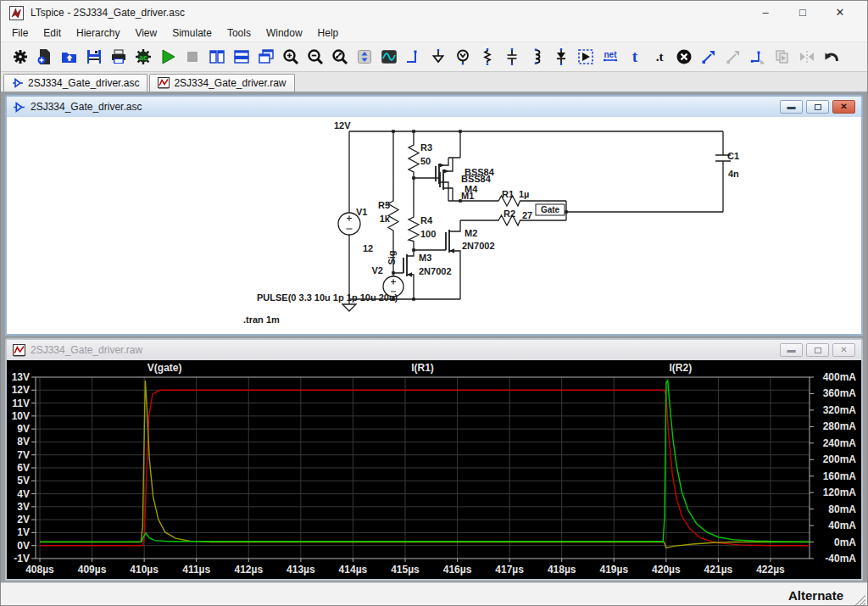  What do you see at coordinates (437, 57) in the screenshot?
I see `ground-button` at bounding box center [437, 57].